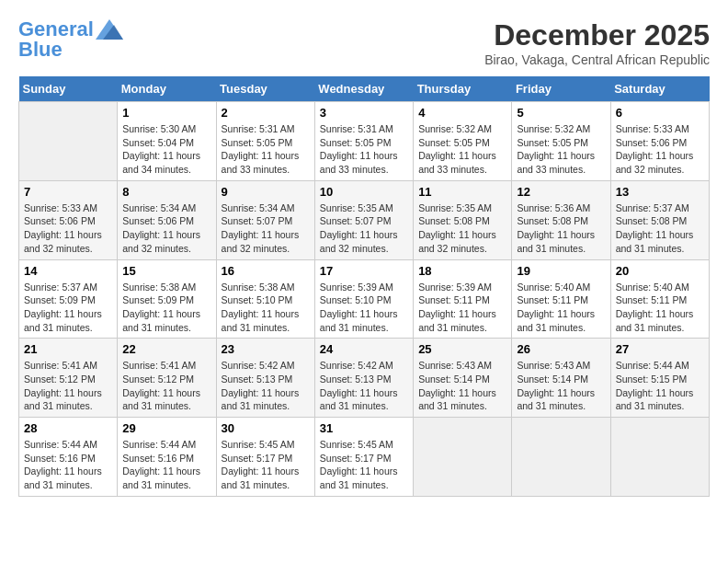  What do you see at coordinates (364, 457) in the screenshot?
I see `calendar-week-row: 28 Sunrise: 5:44 AM Sunset: 5:16 PM Dayl…` at bounding box center [364, 457].